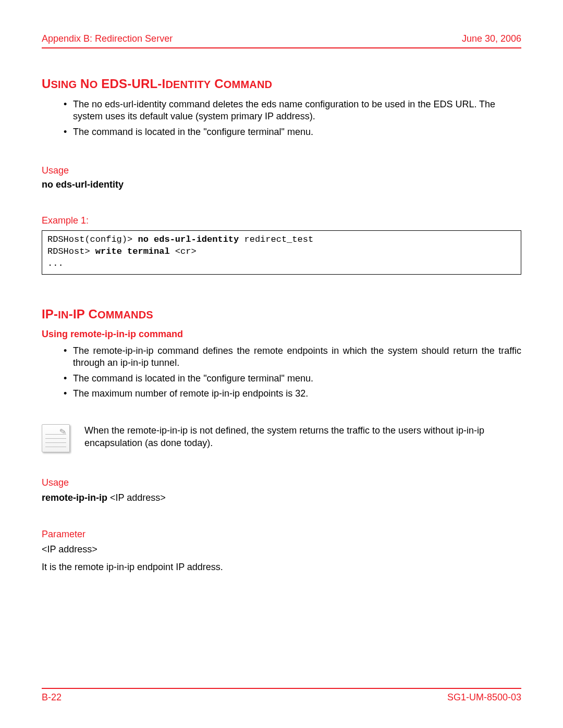 The height and width of the screenshot is (728, 563). What do you see at coordinates (282, 695) in the screenshot?
I see `page-footer: B-22 SG1-UM-8500-03` at bounding box center [282, 695].